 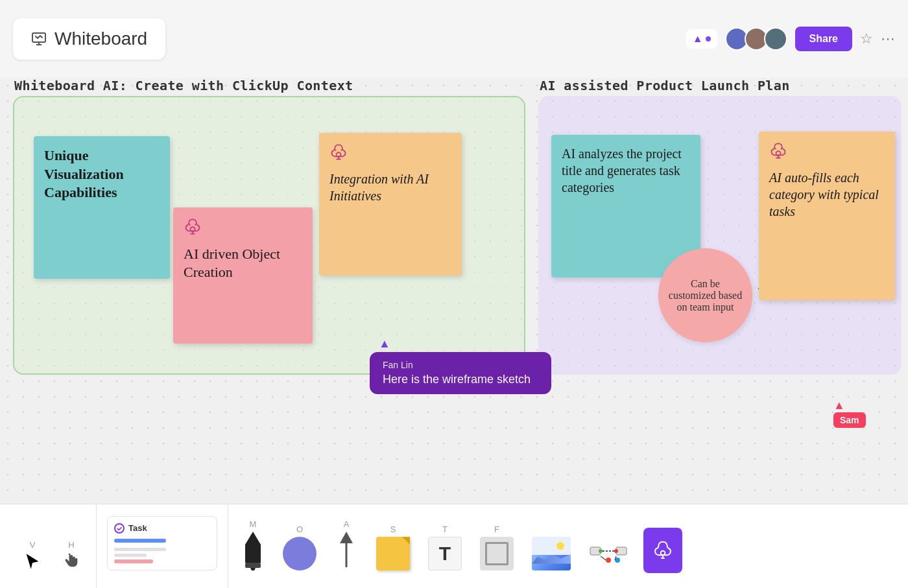 I want to click on header-right: ▲ Share ☆ ⋯, so click(x=791, y=39).